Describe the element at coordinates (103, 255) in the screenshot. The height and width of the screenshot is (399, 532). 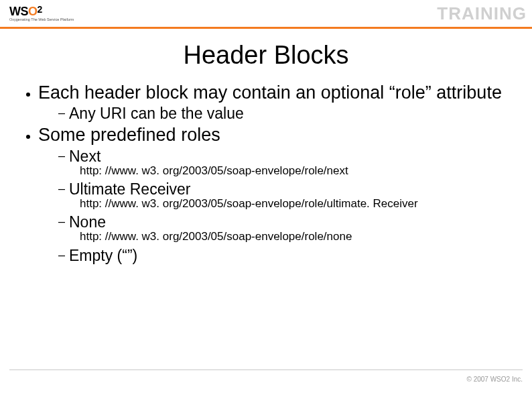
I see `sub-bullet-text: Empty (“”)` at that location.